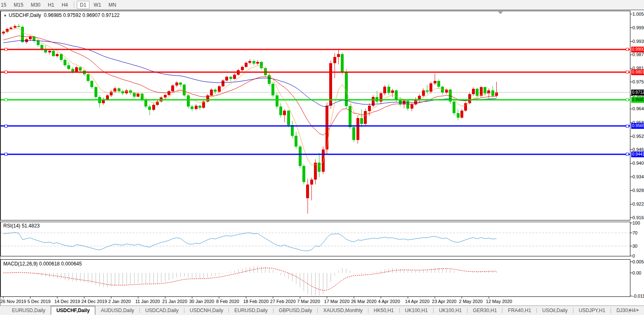 The width and height of the screenshot is (644, 315). I want to click on rsi-axis-label: 70, so click(635, 233).